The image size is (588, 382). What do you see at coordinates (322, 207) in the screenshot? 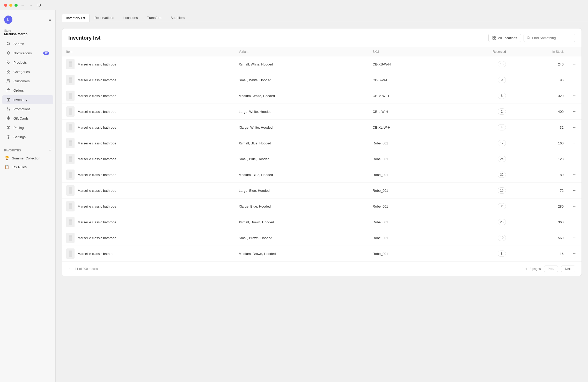
I see `table-row: Marseille classic bathrobe Xlarge, Blue,…` at bounding box center [322, 207].